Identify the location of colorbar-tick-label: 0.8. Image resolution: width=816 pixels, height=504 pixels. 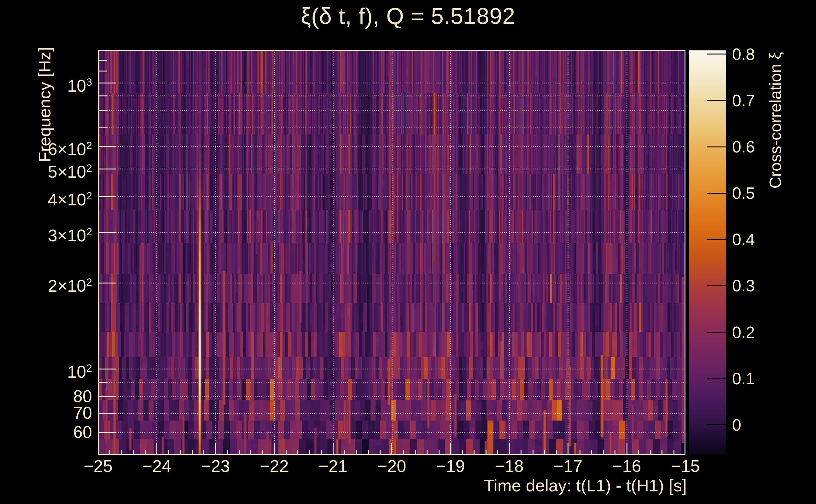
(744, 54).